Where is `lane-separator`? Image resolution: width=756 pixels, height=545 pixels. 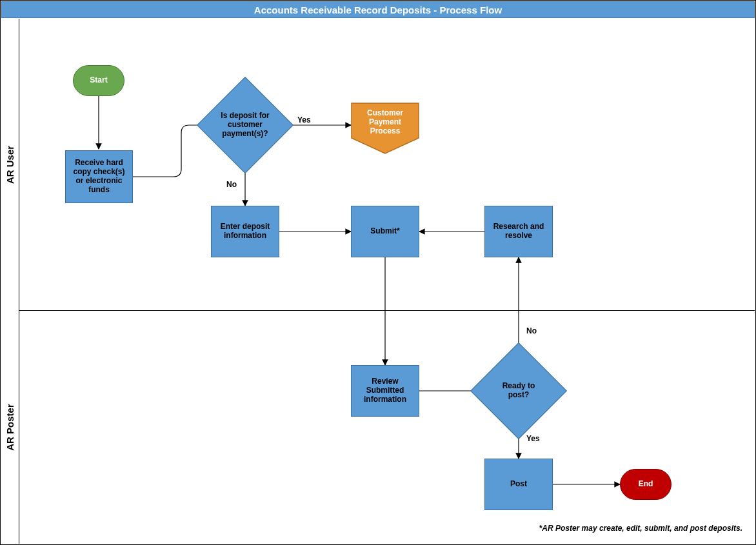
lane-separator is located at coordinates (387, 311).